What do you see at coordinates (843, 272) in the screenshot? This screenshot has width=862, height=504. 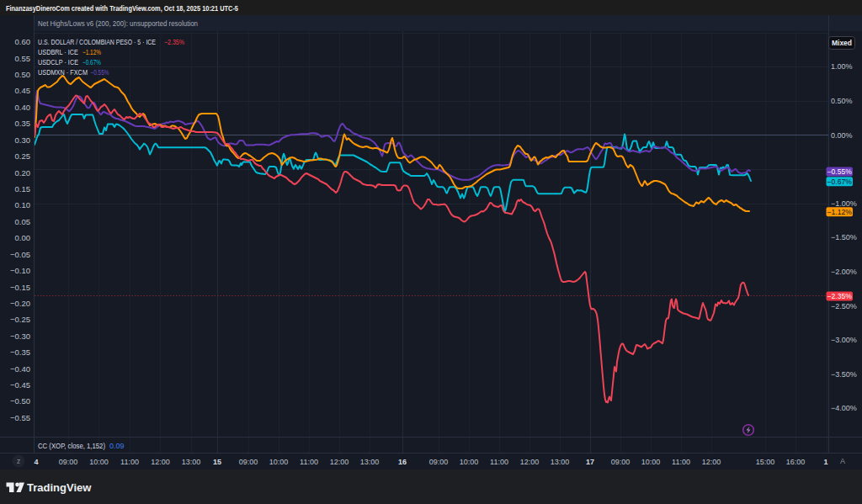 I see `svg-text: −2.00%` at bounding box center [843, 272].